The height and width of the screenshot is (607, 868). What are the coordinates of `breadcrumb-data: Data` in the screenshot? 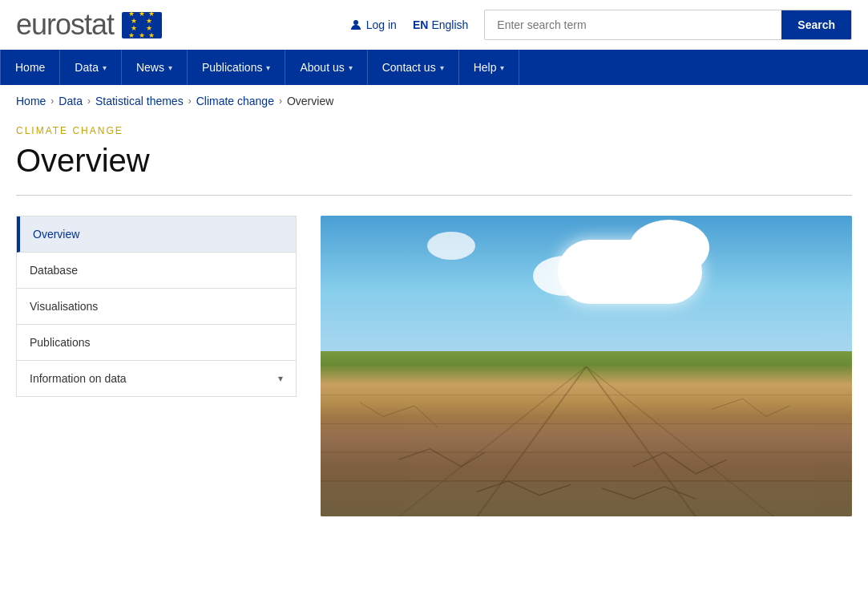 It's located at (71, 101).